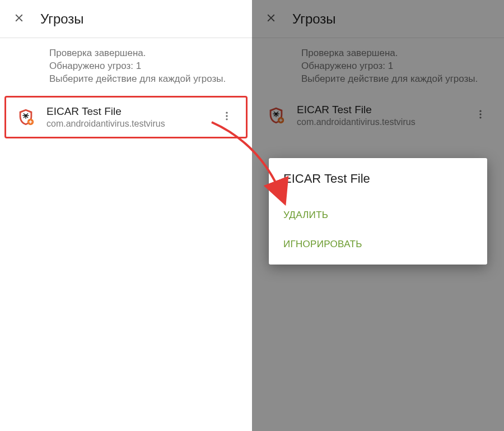 Image resolution: width=504 pixels, height=431 pixels. I want to click on action-popup: EICAR Test File УДАЛИТЬ ИГНОРИРОВАТЬ, so click(378, 211).